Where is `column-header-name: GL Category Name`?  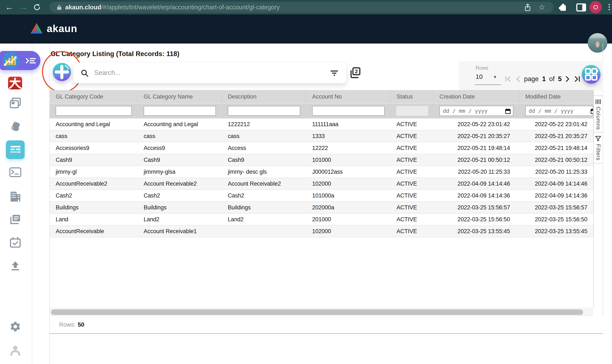 column-header-name: GL Category Name is located at coordinates (180, 97).